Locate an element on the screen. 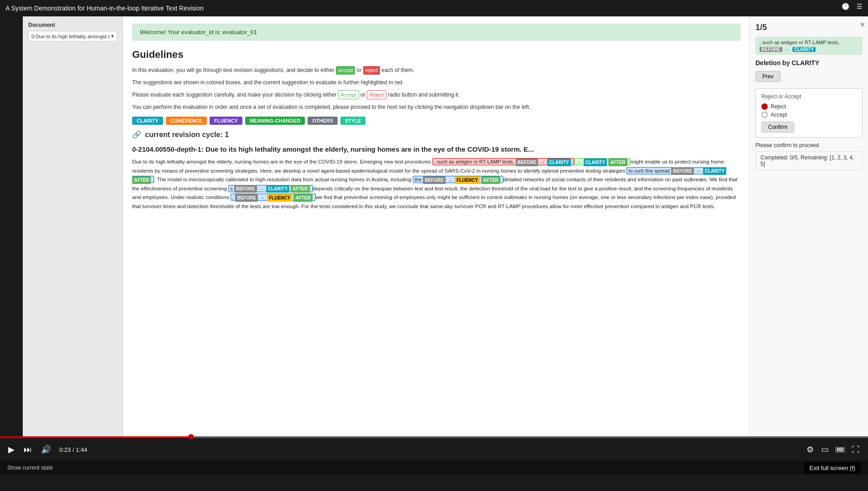 The height and width of the screenshot is (491, 868). panel-completed-box: Completed: 0/5, Remaining: [1, 2, 3, 4, … is located at coordinates (809, 161).